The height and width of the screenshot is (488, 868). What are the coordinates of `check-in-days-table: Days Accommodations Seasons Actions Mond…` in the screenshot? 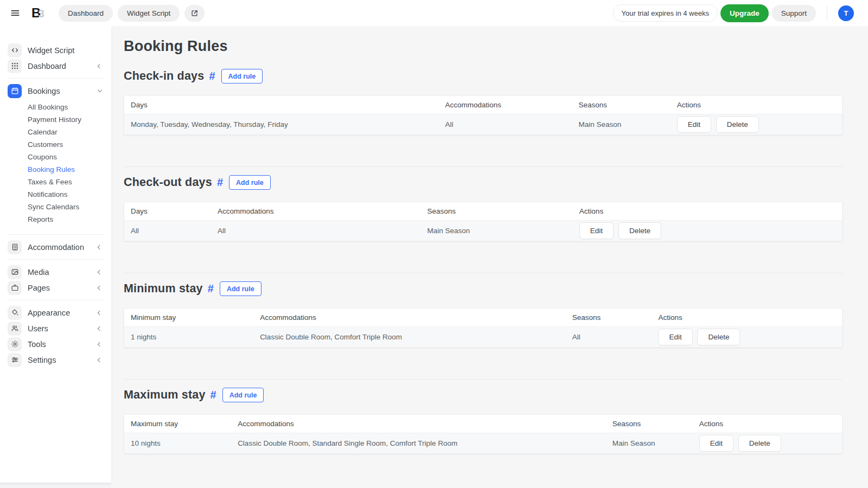 It's located at (483, 115).